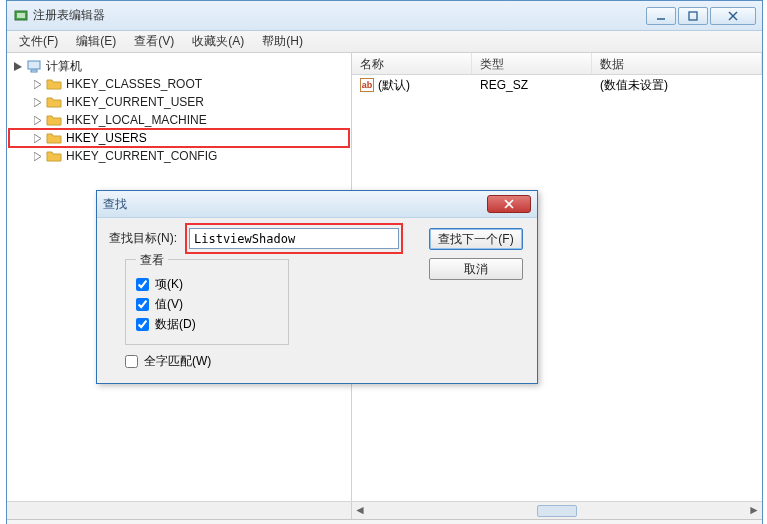 Image resolution: width=767 pixels, height=524 pixels. What do you see at coordinates (693, 16) in the screenshot?
I see `maximize-button` at bounding box center [693, 16].